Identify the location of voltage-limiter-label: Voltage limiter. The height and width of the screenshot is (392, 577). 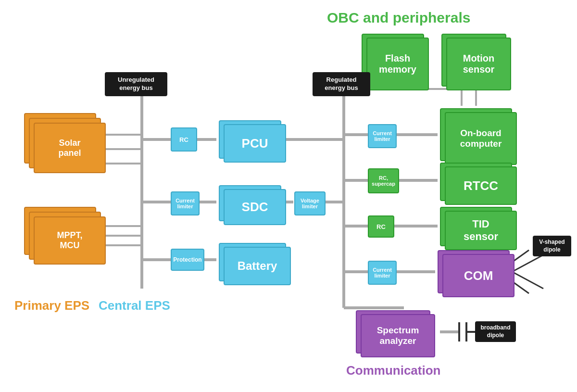
(310, 203).